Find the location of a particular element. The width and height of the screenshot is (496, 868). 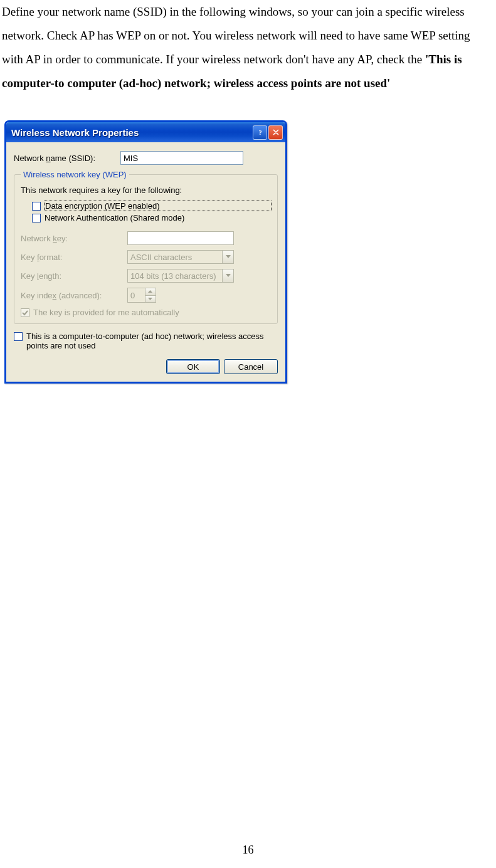

auto-key-checkbox is located at coordinates (25, 313).